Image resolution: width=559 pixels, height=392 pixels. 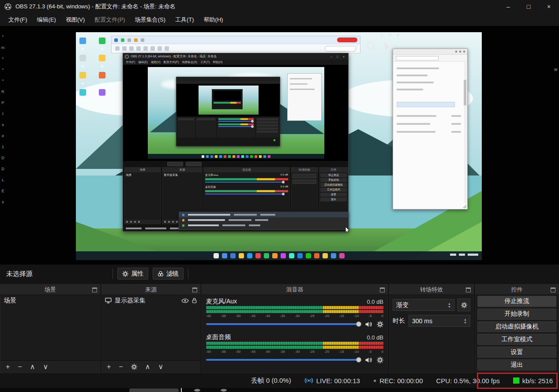 What do you see at coordinates (244, 194) in the screenshot?
I see `inner-volume-slider` at bounding box center [244, 194].